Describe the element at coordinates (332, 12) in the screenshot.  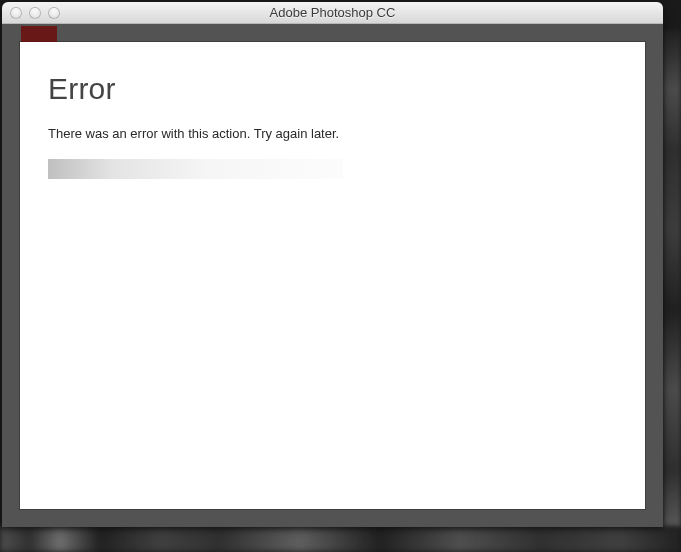
I see `window-title: Adobe Photoshop CC` at that location.